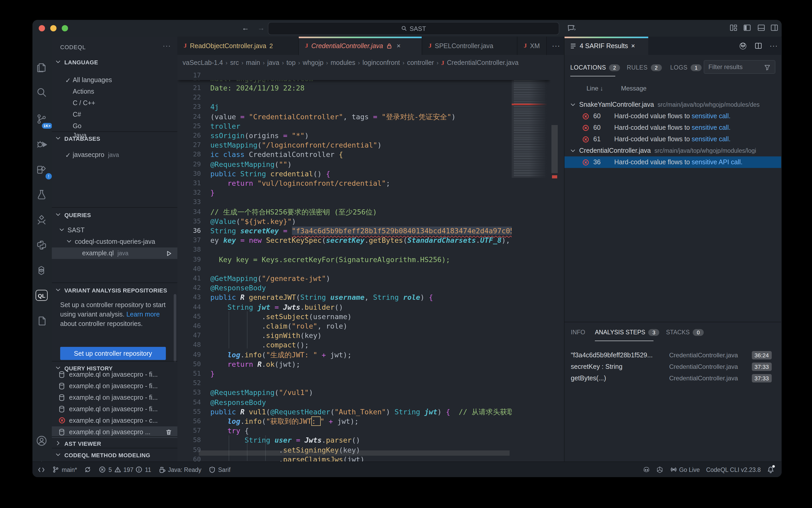  I want to click on status-hexagon, so click(660, 470).